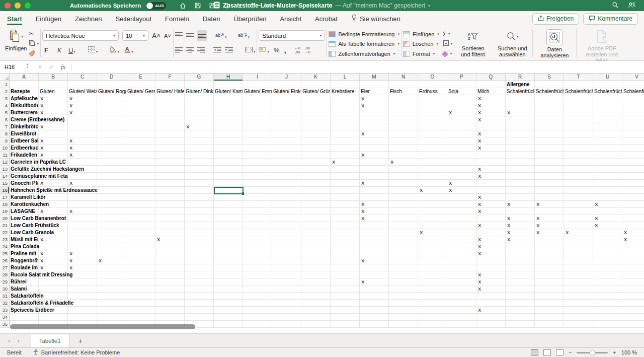  What do you see at coordinates (287, 233) in the screenshot?
I see `cell-J22` at bounding box center [287, 233].